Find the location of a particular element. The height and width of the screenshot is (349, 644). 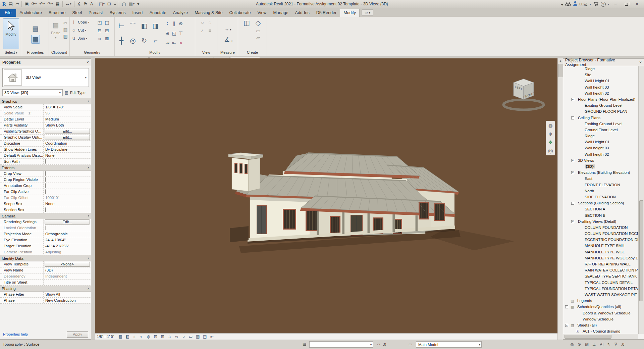

text-icon: A is located at coordinates (92, 4).